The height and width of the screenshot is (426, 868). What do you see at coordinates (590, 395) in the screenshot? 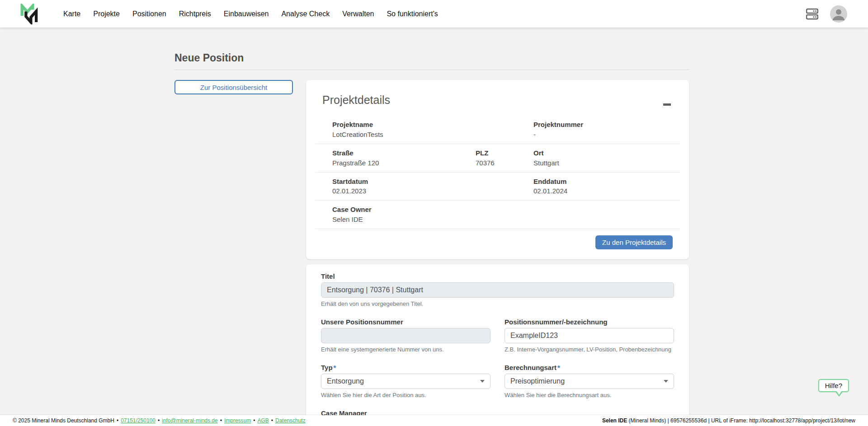
I see `berechnungsart-helper-text: Wählen Sie hier die Berechnungsart aus.` at bounding box center [590, 395].